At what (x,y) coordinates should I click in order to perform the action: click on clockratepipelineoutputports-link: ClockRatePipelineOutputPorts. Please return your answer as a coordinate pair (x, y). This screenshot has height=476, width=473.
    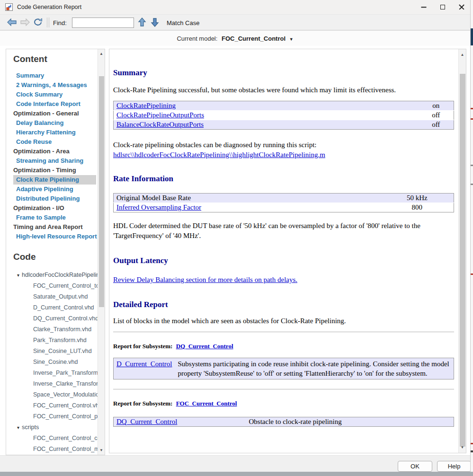
    Looking at the image, I should click on (160, 115).